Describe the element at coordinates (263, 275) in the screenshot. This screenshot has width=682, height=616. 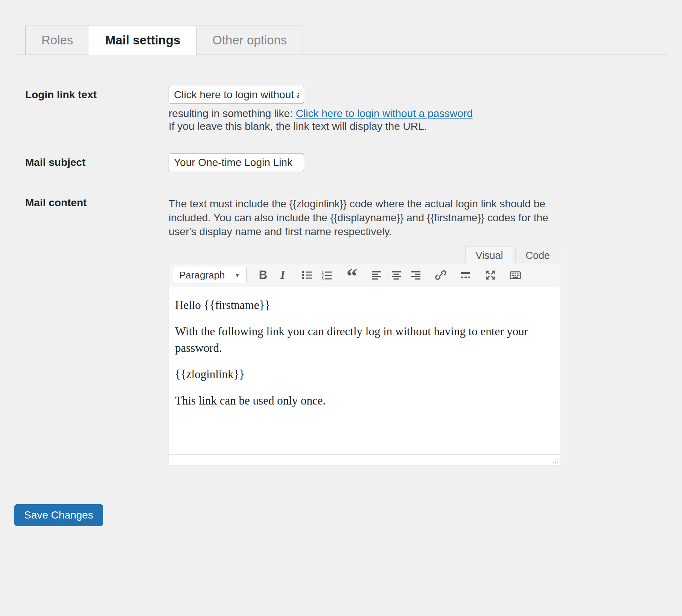
I see `bold-button: B` at that location.